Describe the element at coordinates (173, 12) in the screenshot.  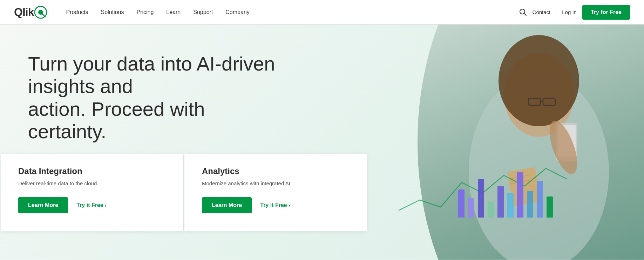
I see `nav-item-learn: Learn` at that location.